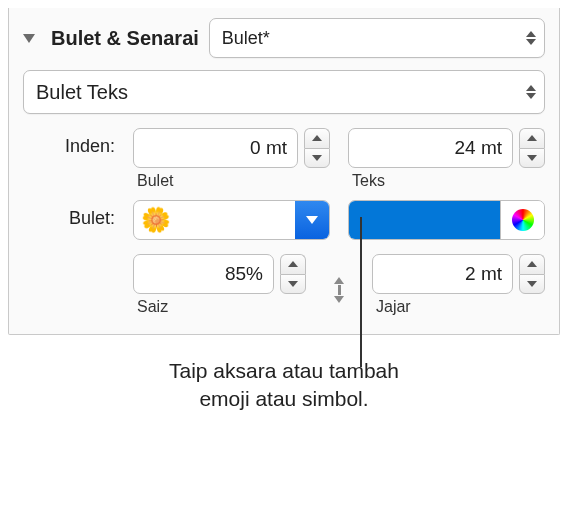 The image size is (572, 519). Describe the element at coordinates (236, 220) in the screenshot. I see `bullet-char-input` at that location.